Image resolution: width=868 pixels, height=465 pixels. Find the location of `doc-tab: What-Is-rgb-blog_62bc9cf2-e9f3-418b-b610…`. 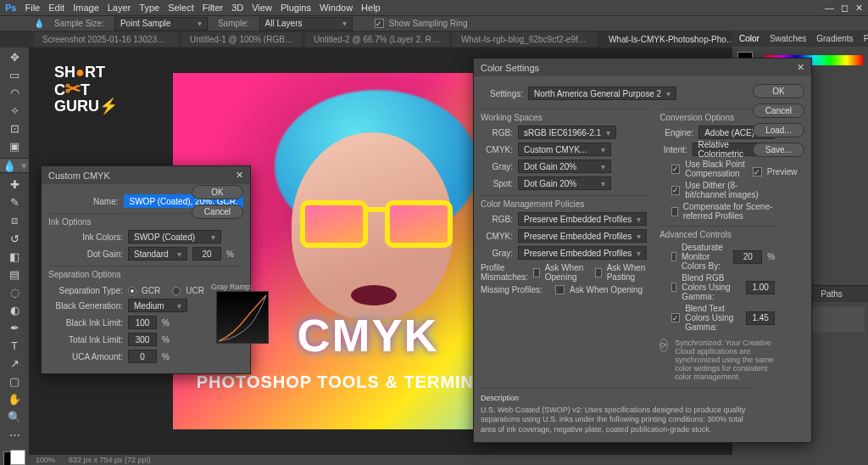

doc-tab: What-Is-rgb-blog_62bc9cf2-e9f3-418b-b610… is located at coordinates (525, 39).